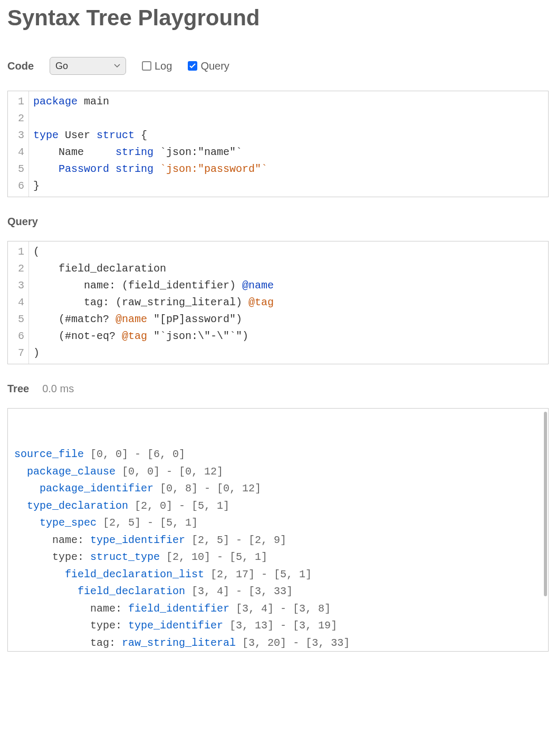 The image size is (556, 756). Describe the element at coordinates (278, 472) in the screenshot. I see `tree-row: package_clause [0, 0] - [0, 6]` at that location.